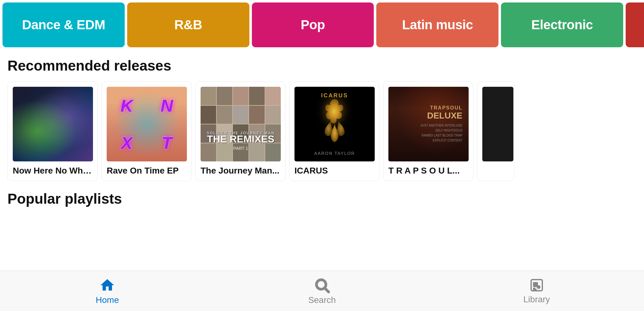 Image resolution: width=644 pixels, height=311 pixels. Describe the element at coordinates (107, 285) in the screenshot. I see `home-icon` at that location.